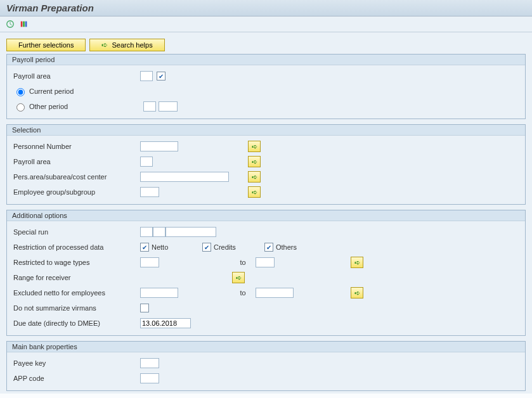  What do you see at coordinates (77, 162) in the screenshot?
I see `payroll-area-sel-label: Payroll area` at bounding box center [77, 162].